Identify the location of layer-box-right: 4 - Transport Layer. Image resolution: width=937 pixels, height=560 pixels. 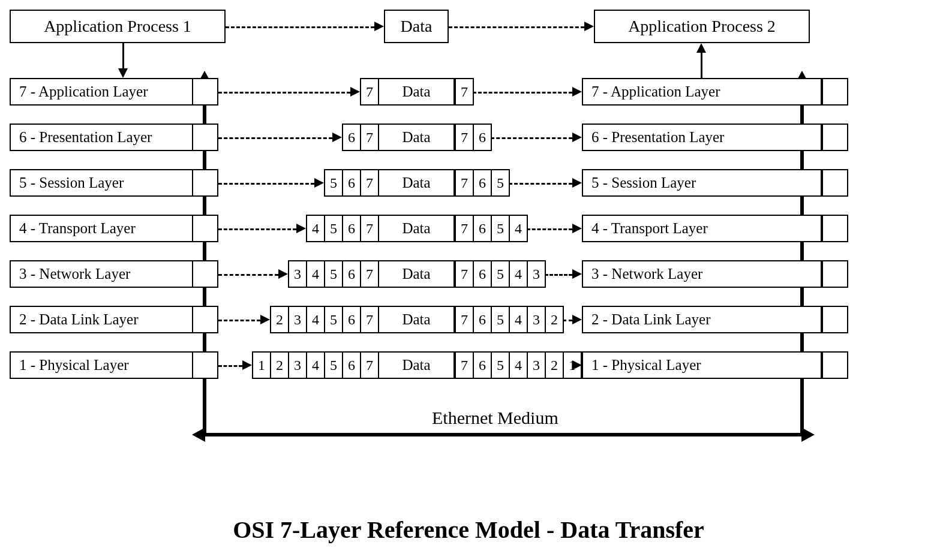
(702, 228).